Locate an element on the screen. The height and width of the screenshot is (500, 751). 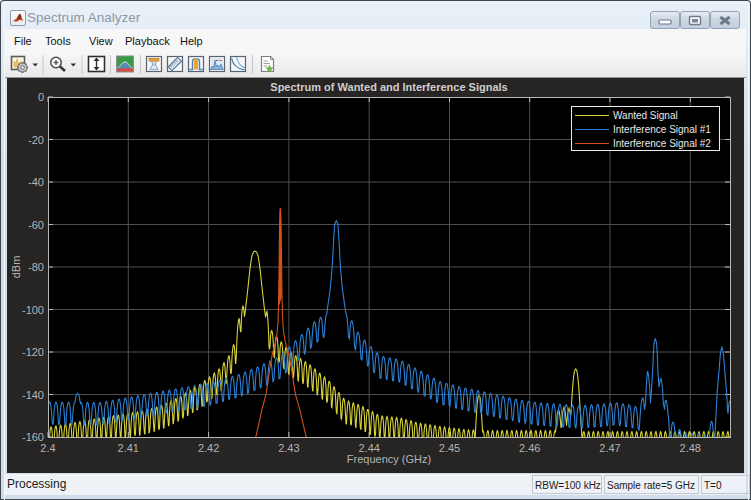
svg-text: 2.47 is located at coordinates (610, 448).